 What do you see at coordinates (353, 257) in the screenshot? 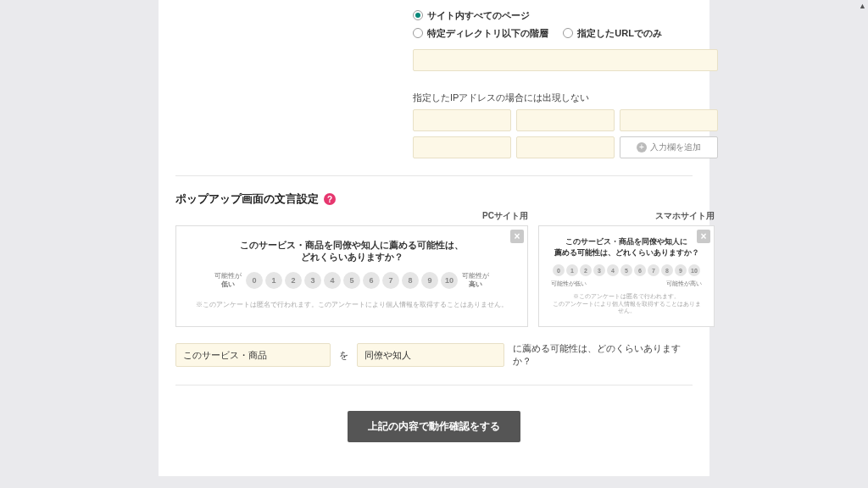
I see `pc-question-line2: どれくらいありますか？` at bounding box center [353, 257].